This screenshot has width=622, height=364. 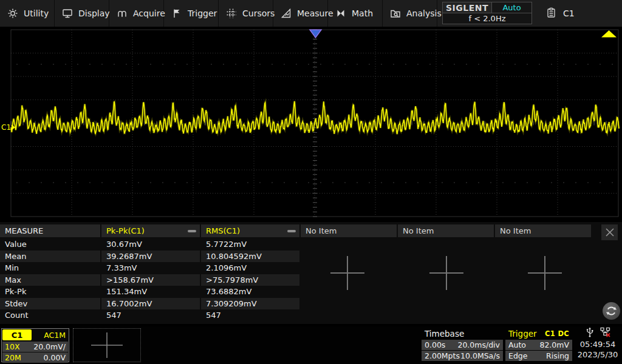 I want to click on memory-depth: 2.00Mpts, so click(x=442, y=356).